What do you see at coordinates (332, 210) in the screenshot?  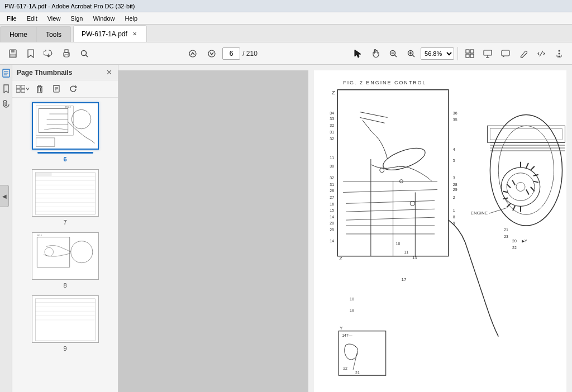 I see `svg-text: 15` at bounding box center [332, 210].